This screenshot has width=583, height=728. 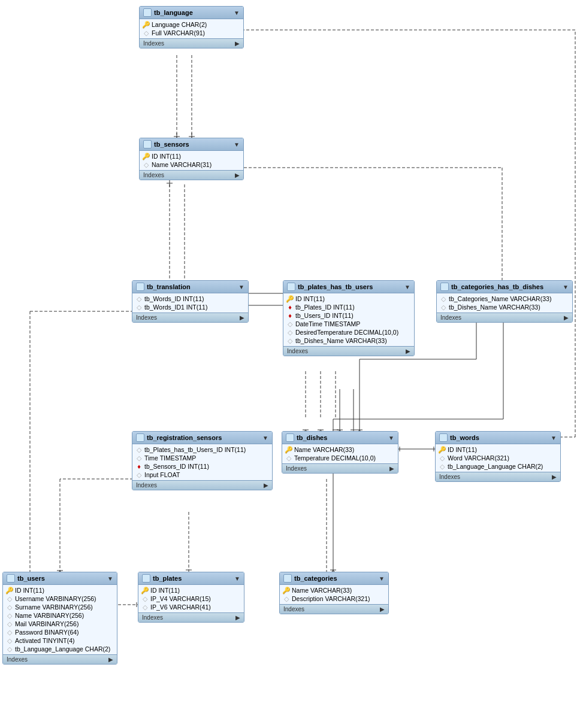 I want to click on table-header-tb-dishes: tb_dishes ▼, so click(x=340, y=438).